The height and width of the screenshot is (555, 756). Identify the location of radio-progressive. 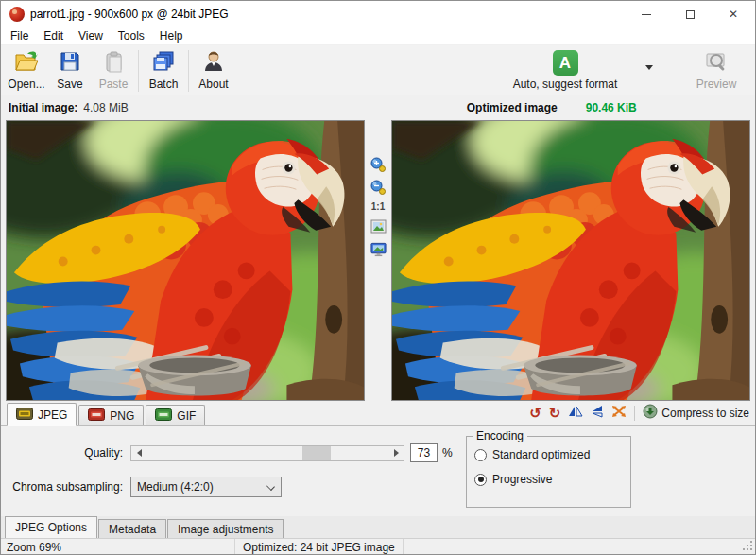
(480, 480).